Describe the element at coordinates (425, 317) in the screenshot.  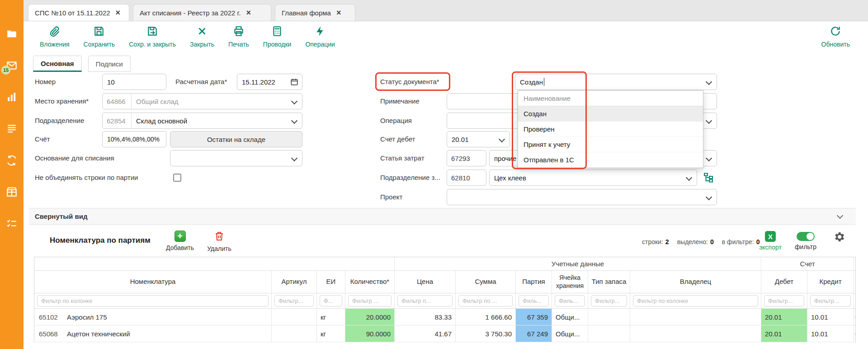
I see `cell-price: 83.33` at that location.